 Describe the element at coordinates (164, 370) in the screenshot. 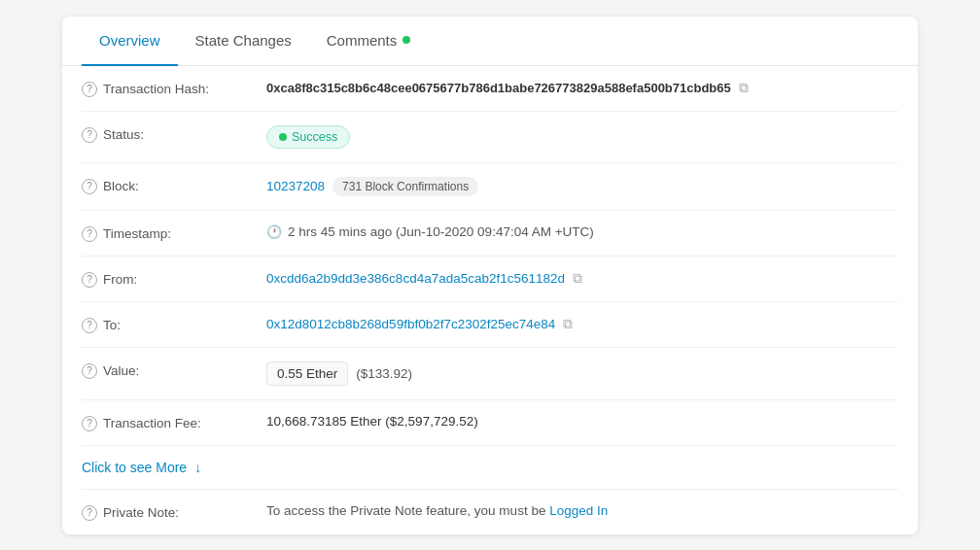

I see `value-label-col: ? Value:` at that location.